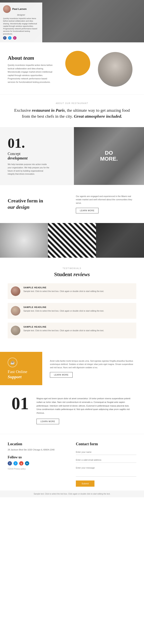 The height and width of the screenshot is (644, 144). What do you see at coordinates (10, 38) in the screenshot?
I see `twitter-icon: t` at bounding box center [10, 38].